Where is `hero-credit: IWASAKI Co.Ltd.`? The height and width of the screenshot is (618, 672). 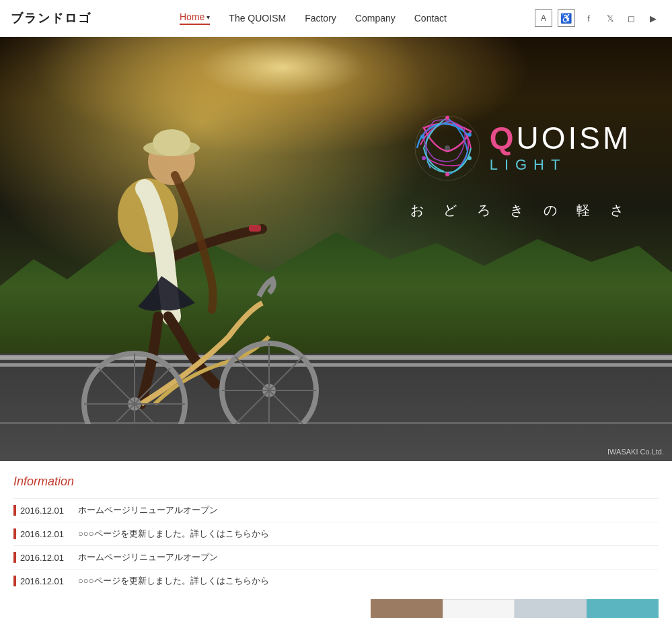
hero-credit: IWASAKI Co.Ltd. is located at coordinates (636, 452).